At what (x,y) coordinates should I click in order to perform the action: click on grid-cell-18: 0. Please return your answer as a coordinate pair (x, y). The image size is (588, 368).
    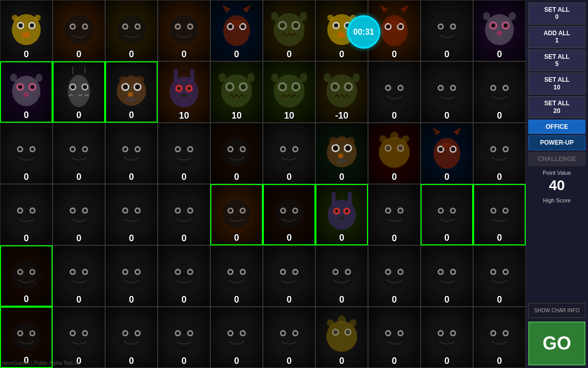
    Looking at the image, I should click on (447, 92).